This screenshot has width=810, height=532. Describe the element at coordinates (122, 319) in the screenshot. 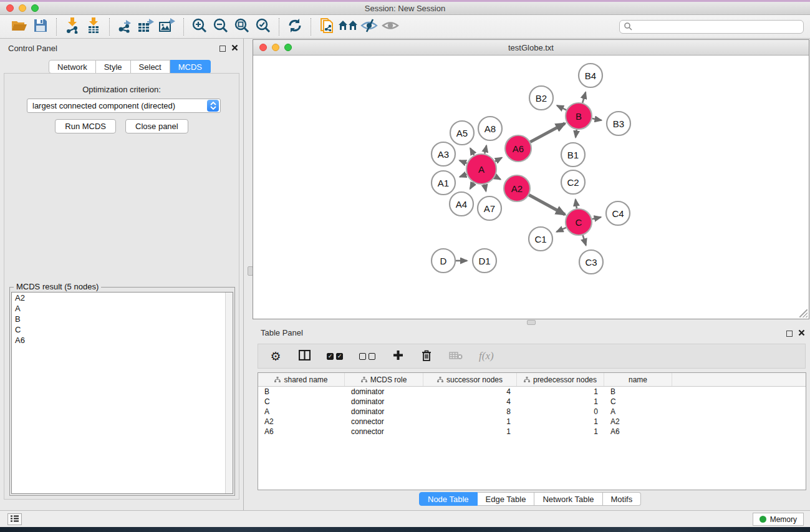

I see `mcds-result-item: B` at that location.